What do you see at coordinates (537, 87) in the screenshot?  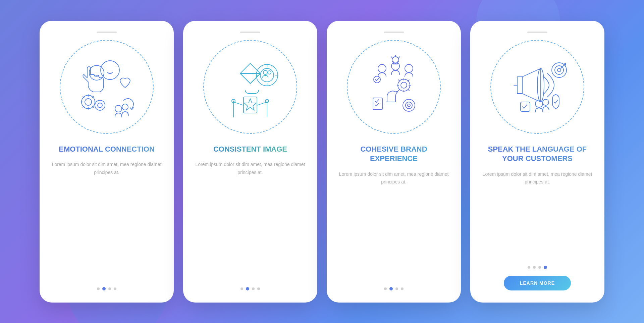 I see `illustration-speak` at bounding box center [537, 87].